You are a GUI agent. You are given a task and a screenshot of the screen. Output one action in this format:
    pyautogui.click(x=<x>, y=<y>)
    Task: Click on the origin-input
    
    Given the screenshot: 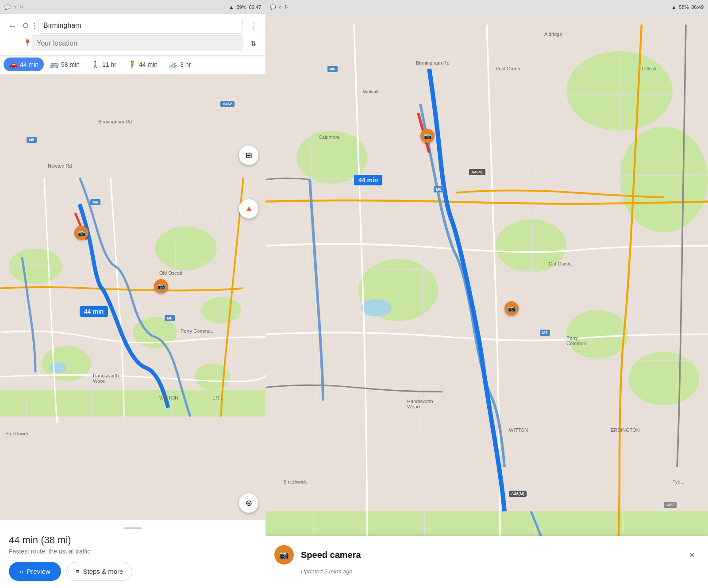 What is the action you would take?
    pyautogui.click(x=137, y=43)
    